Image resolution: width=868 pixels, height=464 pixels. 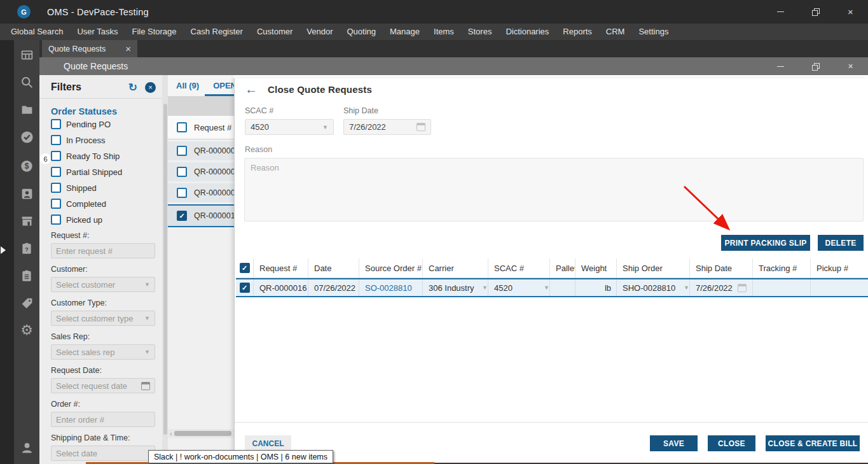 What do you see at coordinates (552, 288) in the screenshot?
I see `table-row: ✓ QR-0000016 07/26/2022 SO-0028810 306 I…` at bounding box center [552, 288].